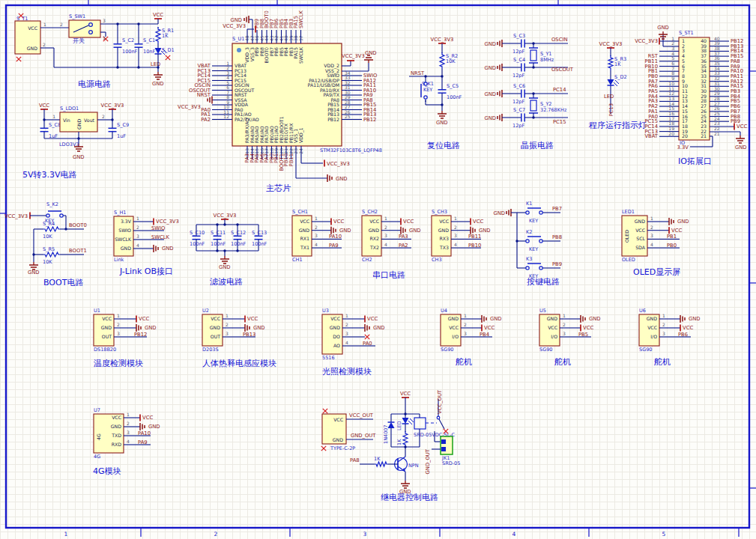 Image resolution: width=756 pixels, height=539 pixels. I want to click on component-S_CH2: S_CH2CH2VCC1VCCGND2GNDRX23PA3TX24PA2, so click(391, 236).